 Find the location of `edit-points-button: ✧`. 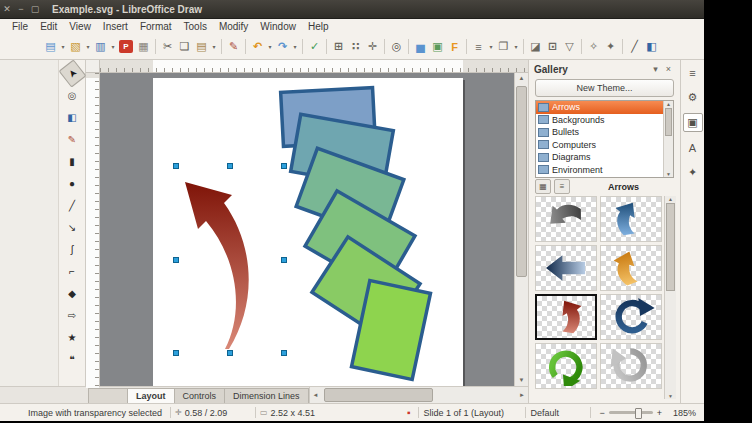

edit-points-button: ✧ is located at coordinates (594, 46).